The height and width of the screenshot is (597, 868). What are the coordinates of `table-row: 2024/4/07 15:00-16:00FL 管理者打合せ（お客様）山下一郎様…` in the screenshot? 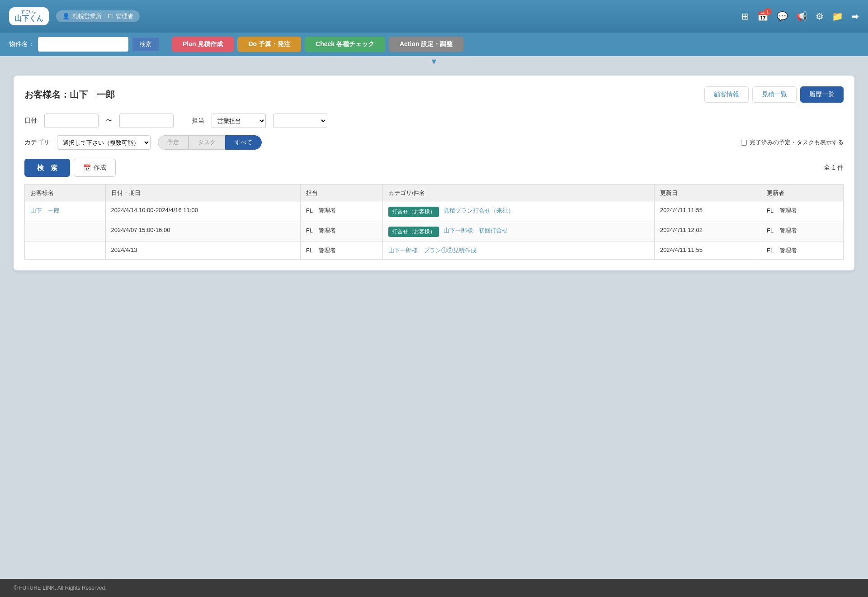 It's located at (434, 232).